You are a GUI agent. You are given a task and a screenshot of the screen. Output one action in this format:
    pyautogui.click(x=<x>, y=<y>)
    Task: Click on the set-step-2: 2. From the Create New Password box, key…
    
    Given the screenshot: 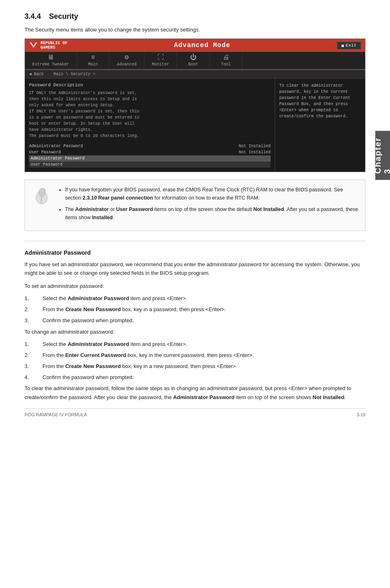 What is the action you would take?
    pyautogui.click(x=195, y=310)
    